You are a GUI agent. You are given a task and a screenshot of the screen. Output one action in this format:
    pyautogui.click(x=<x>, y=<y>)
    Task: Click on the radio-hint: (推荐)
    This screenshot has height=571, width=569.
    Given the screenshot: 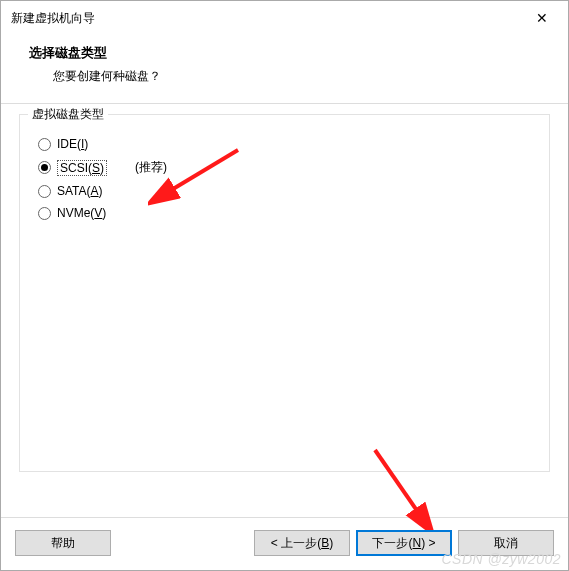 What is the action you would take?
    pyautogui.click(x=151, y=168)
    